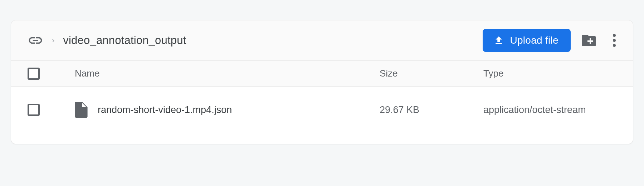 Image resolution: width=644 pixels, height=186 pixels. What do you see at coordinates (322, 74) in the screenshot?
I see `table-header: Name Size Type` at bounding box center [322, 74].